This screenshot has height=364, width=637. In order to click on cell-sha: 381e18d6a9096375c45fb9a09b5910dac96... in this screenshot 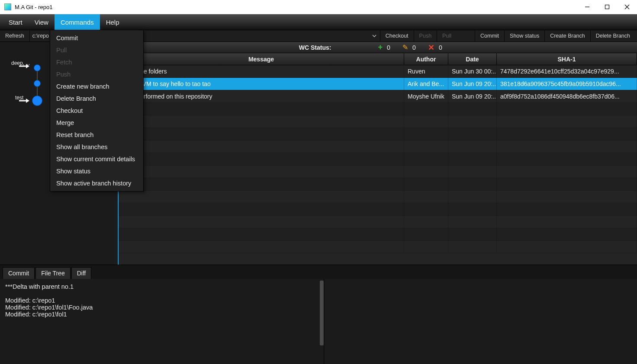, I will do `click(567, 84)`.